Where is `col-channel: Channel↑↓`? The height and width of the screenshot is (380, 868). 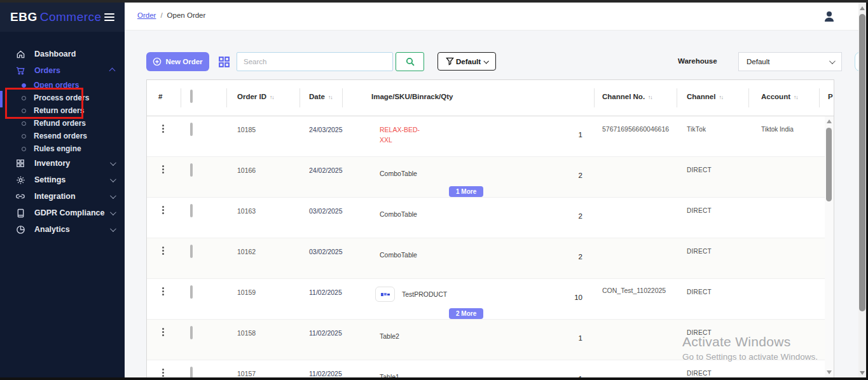 col-channel: Channel↑↓ is located at coordinates (705, 97).